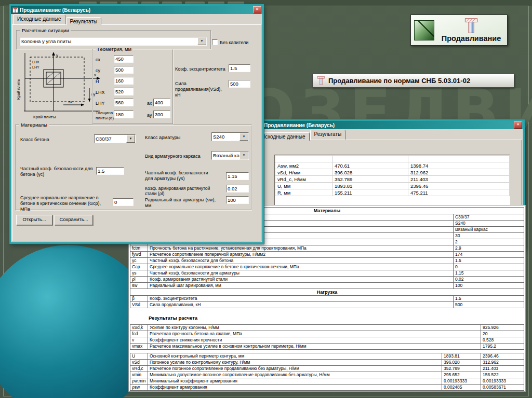  Describe the element at coordinates (393, 193) in the screenshot. I see `table-row: R, мм155.211475.211` at that location.